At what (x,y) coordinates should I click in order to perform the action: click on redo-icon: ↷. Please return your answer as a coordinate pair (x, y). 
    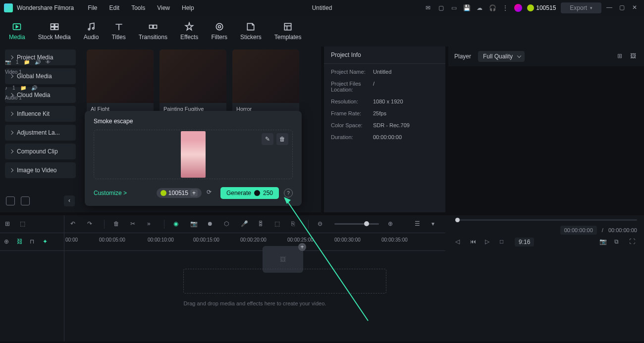
    Looking at the image, I should click on (91, 224).